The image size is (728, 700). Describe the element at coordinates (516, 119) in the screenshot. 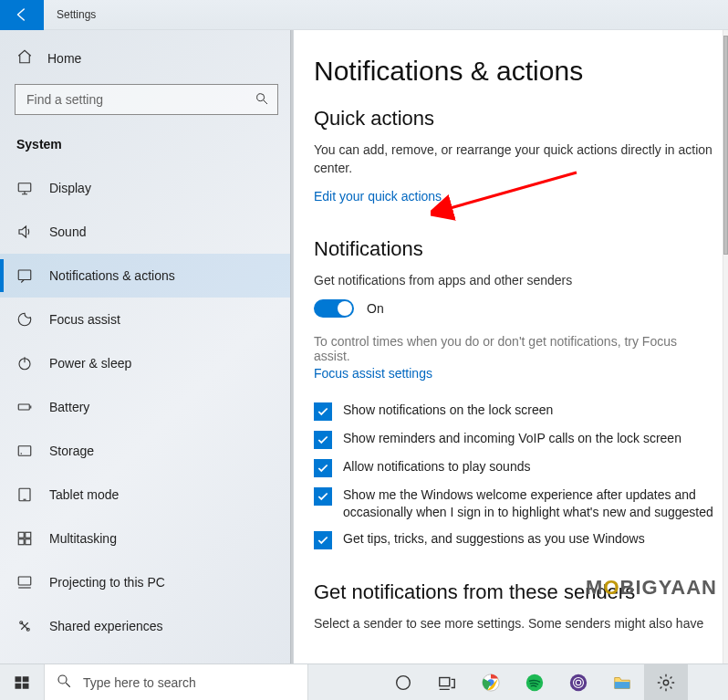

I see `quick-actions-heading: Quick actions` at that location.